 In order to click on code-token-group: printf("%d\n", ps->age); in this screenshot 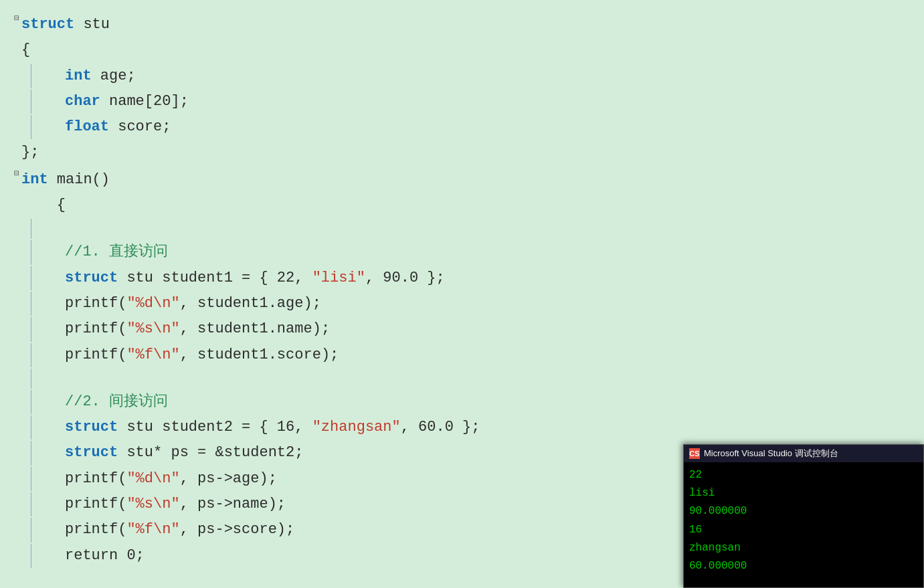, I will do `click(171, 479)`.